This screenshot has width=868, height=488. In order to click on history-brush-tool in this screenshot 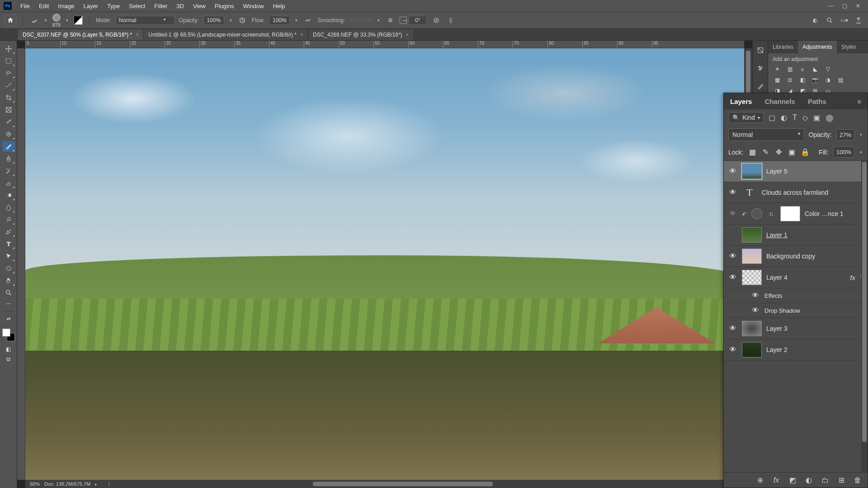, I will do `click(9, 171)`.